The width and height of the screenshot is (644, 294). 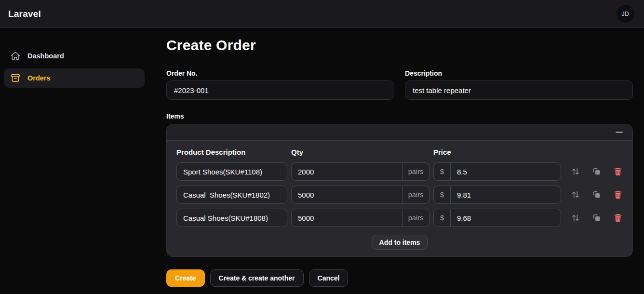 I want to click on home-icon, so click(x=15, y=56).